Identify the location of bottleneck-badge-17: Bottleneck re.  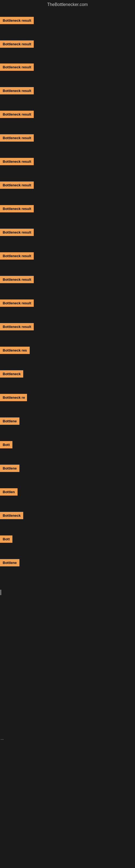
(13, 398).